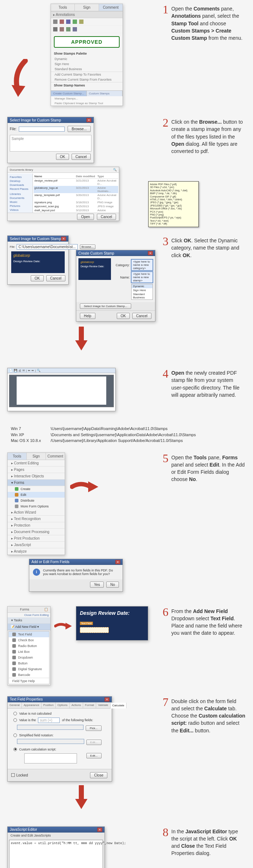 This screenshot has height=868, width=253. Describe the element at coordinates (94, 756) in the screenshot. I see `edit-button: Edit...` at that location.